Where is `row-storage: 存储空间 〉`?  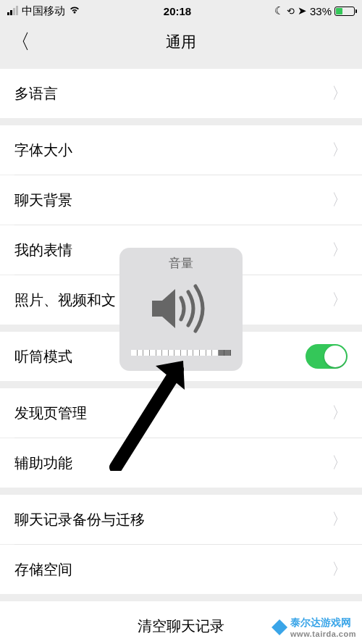 row-storage: 存储空间 〉 is located at coordinates (181, 569).